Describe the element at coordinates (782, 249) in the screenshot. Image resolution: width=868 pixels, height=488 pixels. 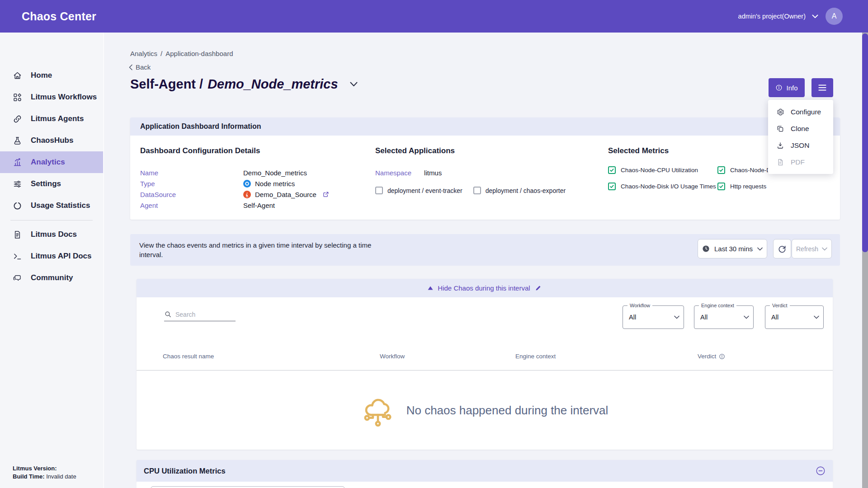
I see `refresh-now-button` at that location.